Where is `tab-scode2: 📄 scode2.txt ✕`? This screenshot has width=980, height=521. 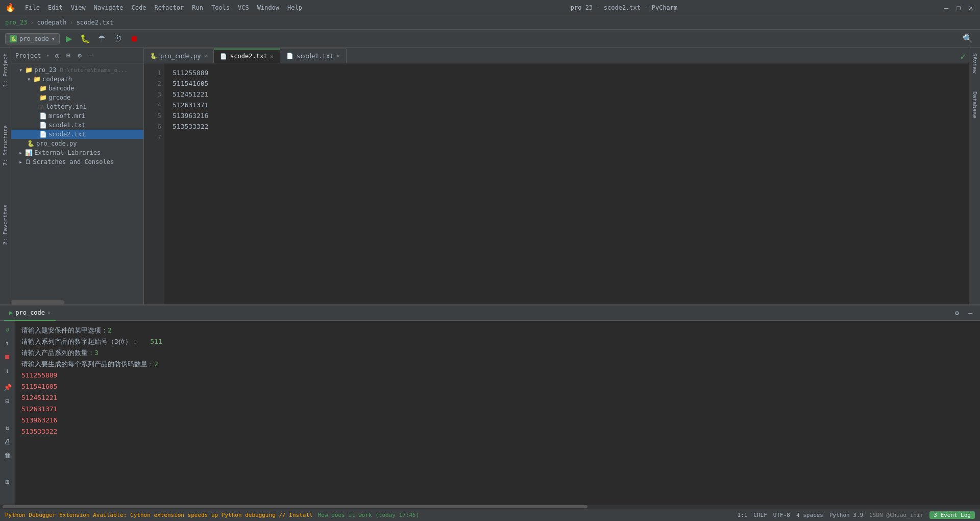 tab-scode2: 📄 scode2.txt ✕ is located at coordinates (247, 56).